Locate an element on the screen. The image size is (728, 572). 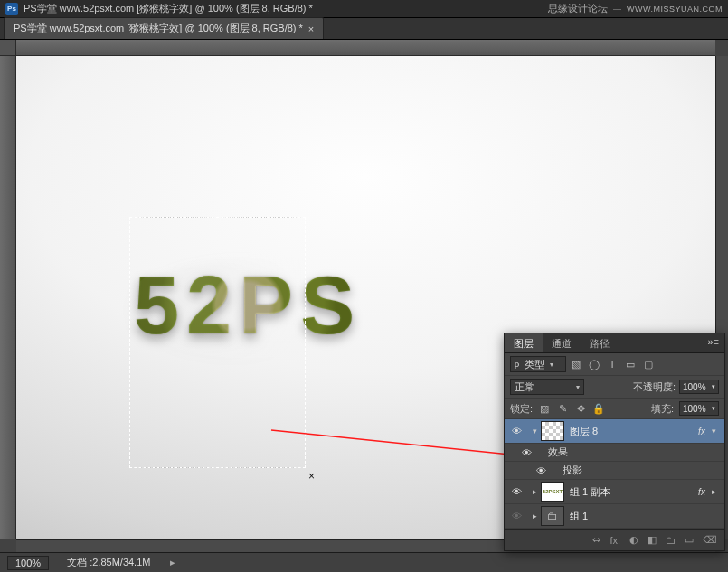
layer-row: 👁 ▸ 52PSXT 组 1 副本 fx ▸ is located at coordinates (615, 492).